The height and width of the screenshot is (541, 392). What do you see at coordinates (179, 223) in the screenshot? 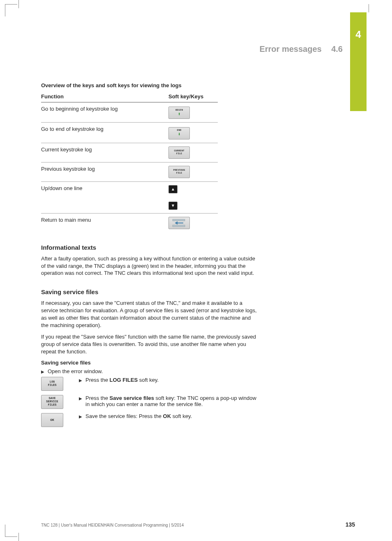
I see `softkey-return-menu` at bounding box center [179, 223].